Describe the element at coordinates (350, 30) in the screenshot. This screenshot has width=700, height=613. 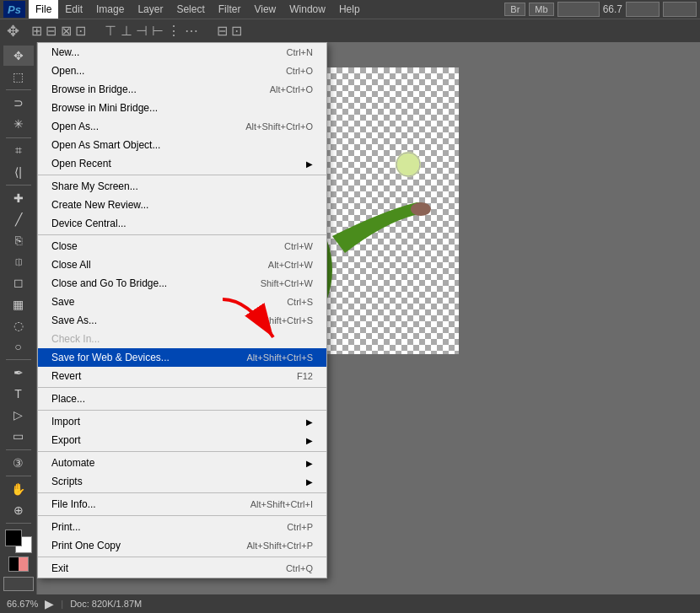
I see `options-bar: ✥ ⊞ ⊟ ⊠ ⊡ ⊤ ⊥ ⊣ ⊢ ⋮ ⋯ ⊟ ⊡` at that location.